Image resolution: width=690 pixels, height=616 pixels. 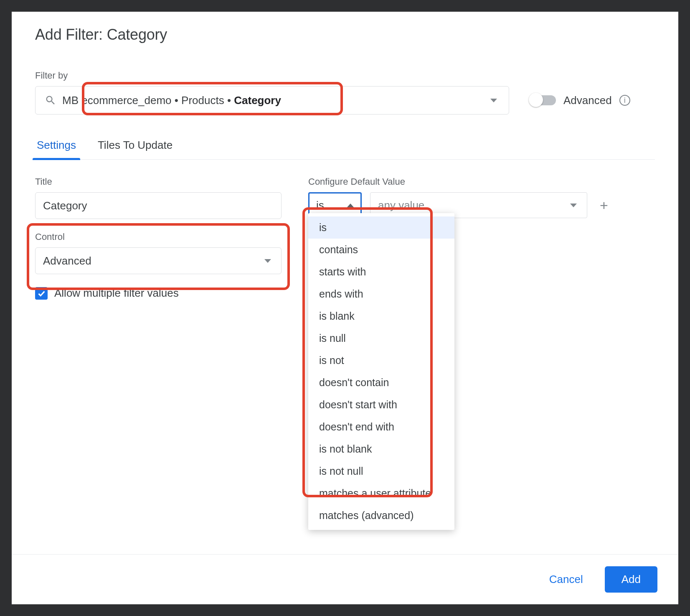 What do you see at coordinates (381, 316) in the screenshot?
I see `operator-option: is blank` at bounding box center [381, 316].